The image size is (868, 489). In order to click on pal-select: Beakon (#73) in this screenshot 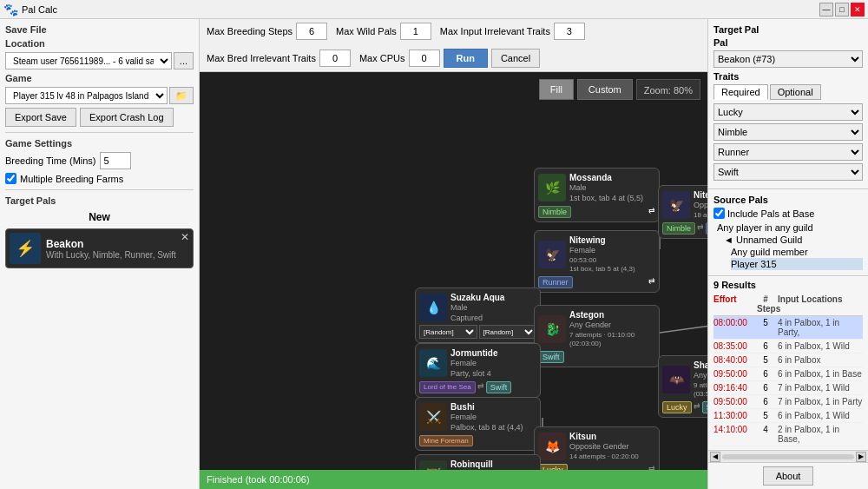, I will do `click(788, 59)`.